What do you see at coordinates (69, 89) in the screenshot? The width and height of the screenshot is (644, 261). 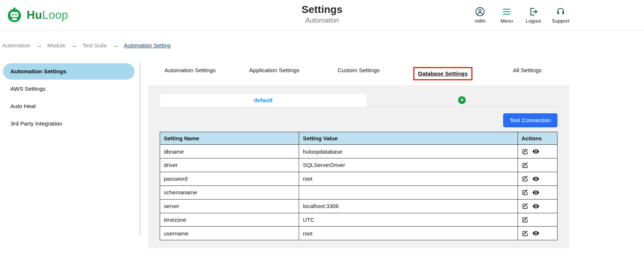 I see `sidebar-item-aws-settings: AWS Settings` at bounding box center [69, 89].